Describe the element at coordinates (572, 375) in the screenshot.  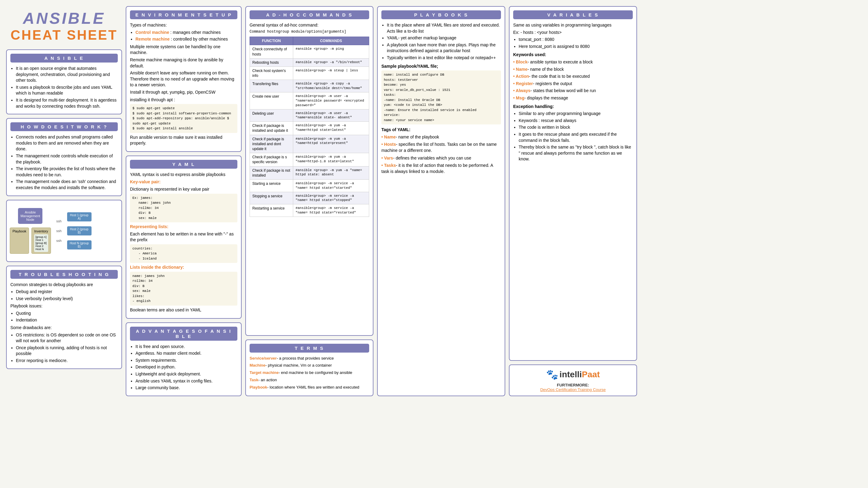
I see `logo-intelli2: ntelli` at that location.